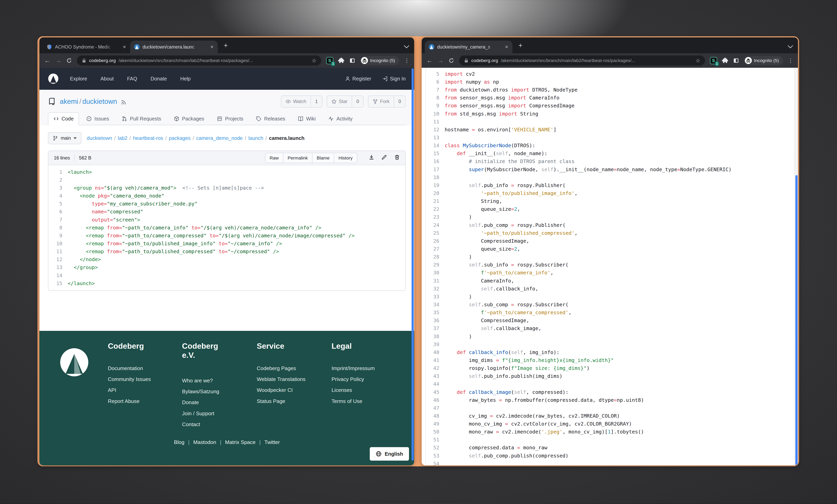 The width and height of the screenshot is (837, 504). Describe the element at coordinates (58, 180) in the screenshot. I see `line-number: 2` at that location.